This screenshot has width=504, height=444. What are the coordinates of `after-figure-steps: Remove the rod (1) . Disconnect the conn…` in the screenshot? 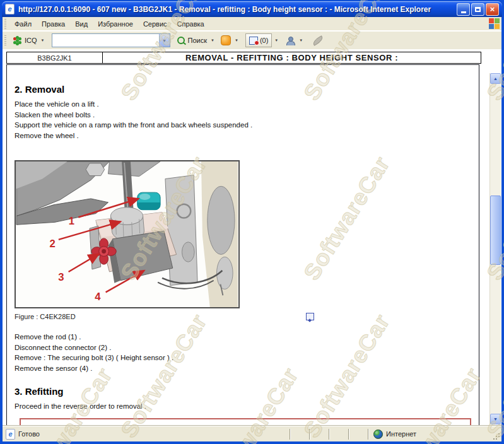 It's located at (243, 353).